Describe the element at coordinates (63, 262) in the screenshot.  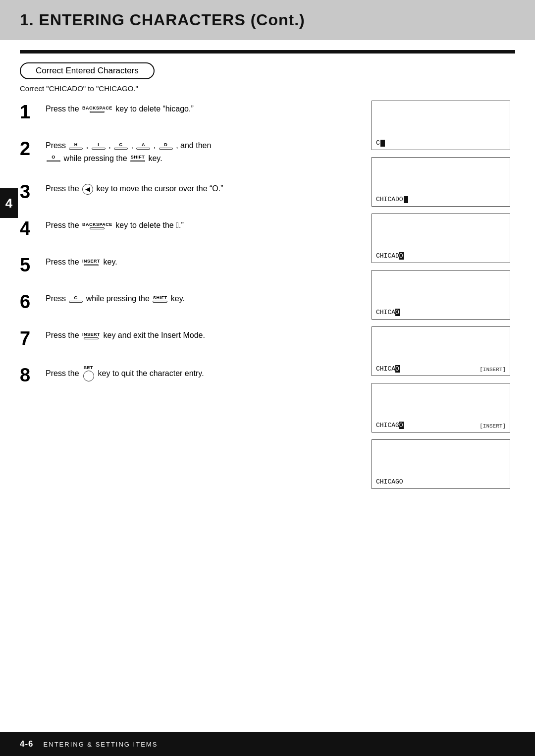
I see `step-5-text-before: Press the` at that location.